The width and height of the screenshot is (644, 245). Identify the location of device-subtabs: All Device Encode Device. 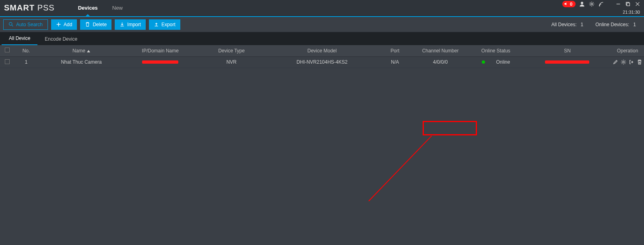
(322, 39).